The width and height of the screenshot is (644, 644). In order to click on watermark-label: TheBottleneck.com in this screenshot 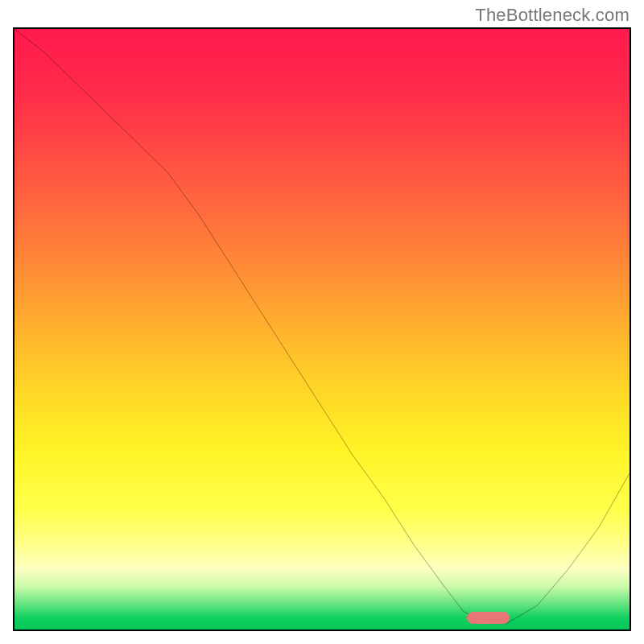, I will do `click(552, 15)`.